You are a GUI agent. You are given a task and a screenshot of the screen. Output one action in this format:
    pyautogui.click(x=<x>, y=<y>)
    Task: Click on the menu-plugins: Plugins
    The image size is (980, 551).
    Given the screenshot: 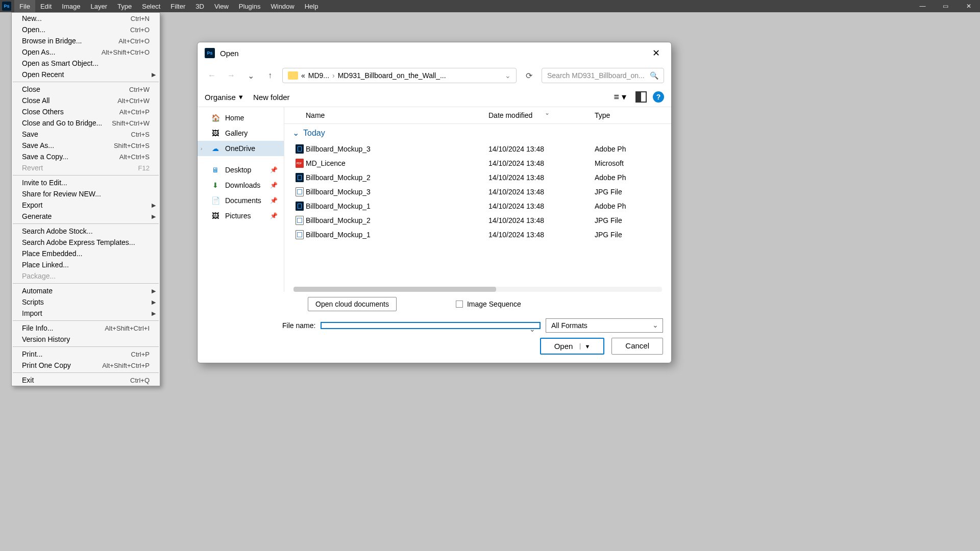 What is the action you would take?
    pyautogui.click(x=250, y=6)
    